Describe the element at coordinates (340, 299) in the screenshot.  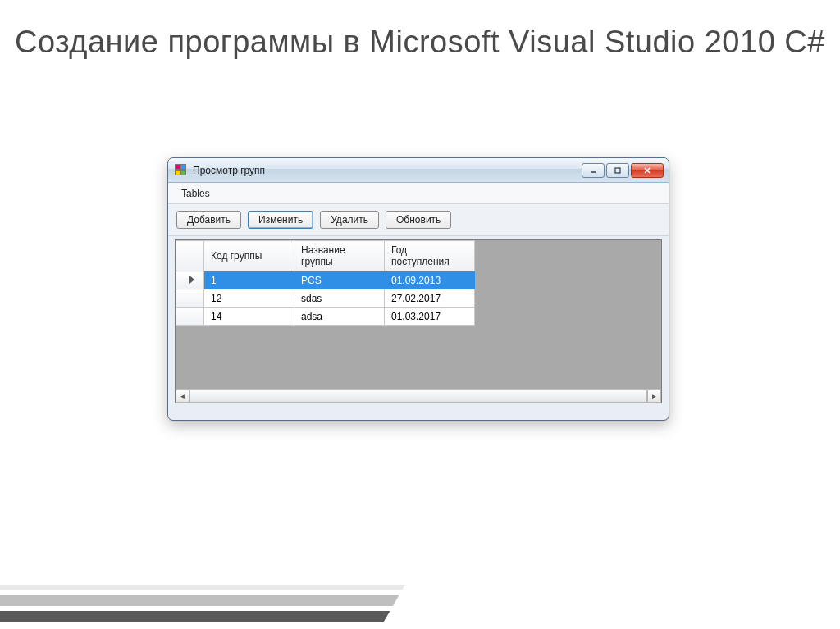
I see `cell-name: sdas` at that location.